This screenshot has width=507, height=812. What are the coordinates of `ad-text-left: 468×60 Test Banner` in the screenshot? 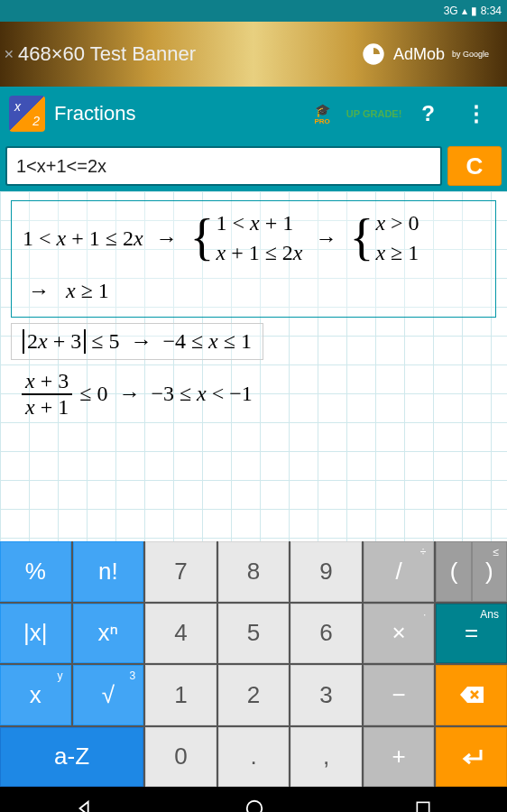 It's located at (106, 54).